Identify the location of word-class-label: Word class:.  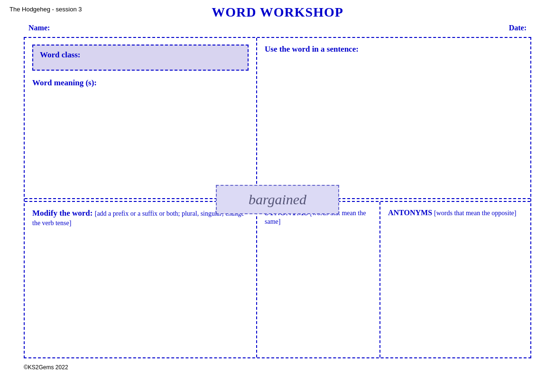
(60, 55).